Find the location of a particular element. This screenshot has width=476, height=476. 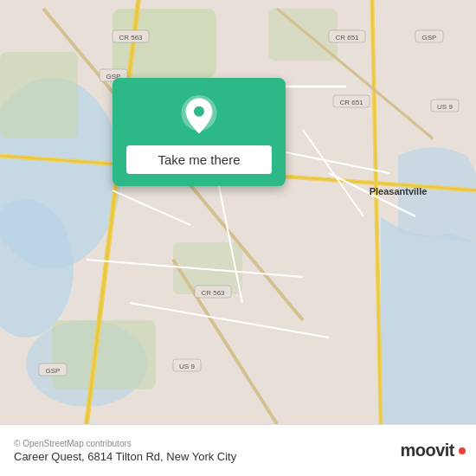

moovit-wordmark: moovit is located at coordinates (428, 450).